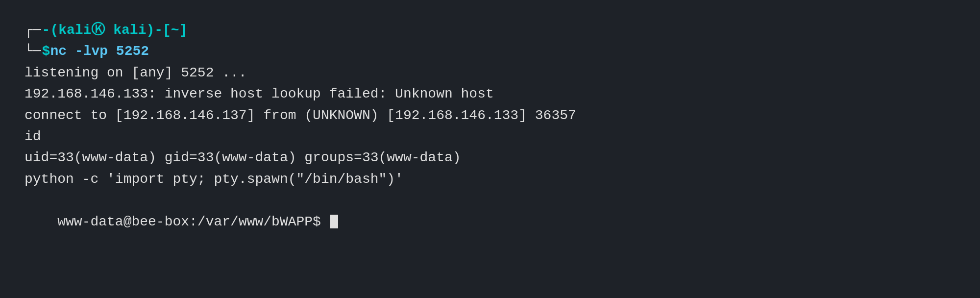 The image size is (980, 298). I want to click on output-line-2: 192.168.146.133: inverse host lookup fai…, so click(490, 94).